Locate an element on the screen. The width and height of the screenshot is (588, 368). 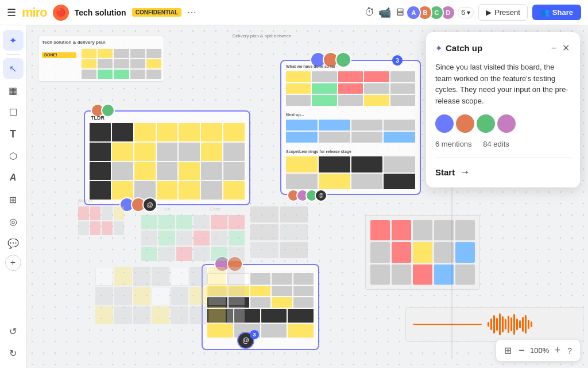
board-title: Tech solution is located at coordinates (100, 13).